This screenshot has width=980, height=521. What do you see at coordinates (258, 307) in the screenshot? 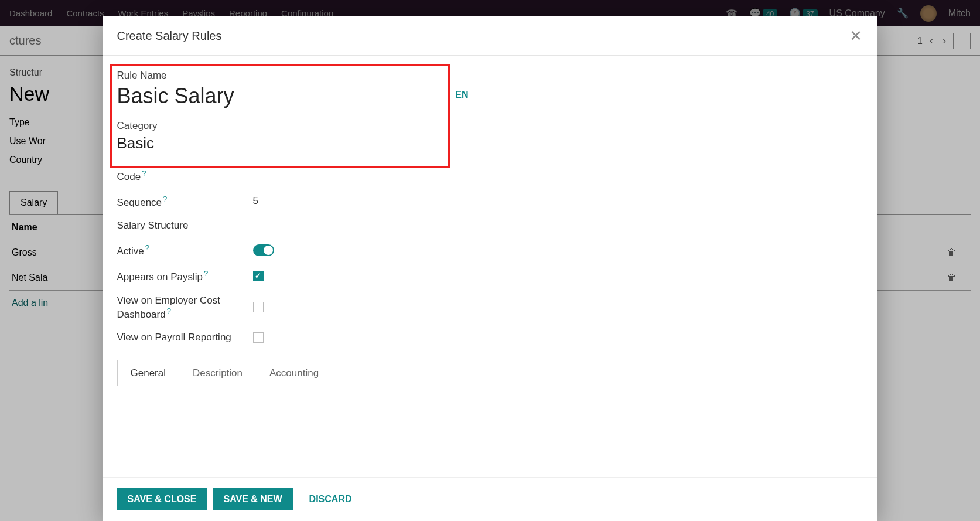
I see `employer-cost-checkbox` at bounding box center [258, 307].